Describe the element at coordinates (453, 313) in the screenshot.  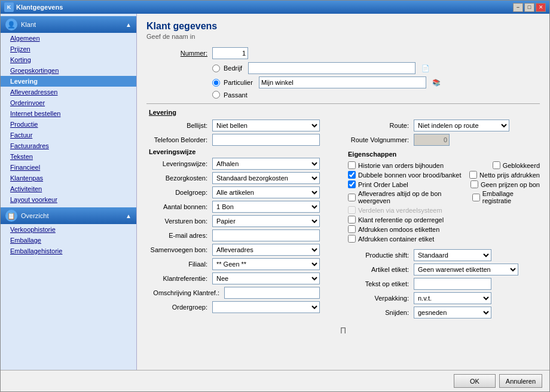
I see `snijden-select: gesneden` at that location.